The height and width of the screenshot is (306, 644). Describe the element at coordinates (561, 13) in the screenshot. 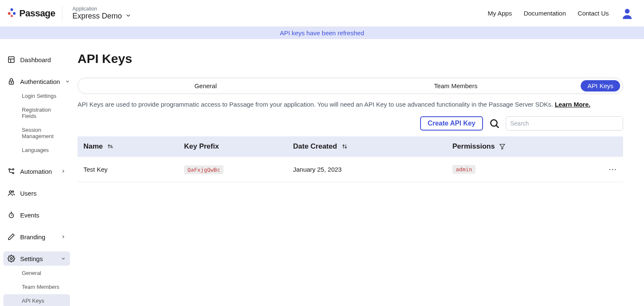

I see `top-nav: My Apps Documentation Contact Us` at that location.